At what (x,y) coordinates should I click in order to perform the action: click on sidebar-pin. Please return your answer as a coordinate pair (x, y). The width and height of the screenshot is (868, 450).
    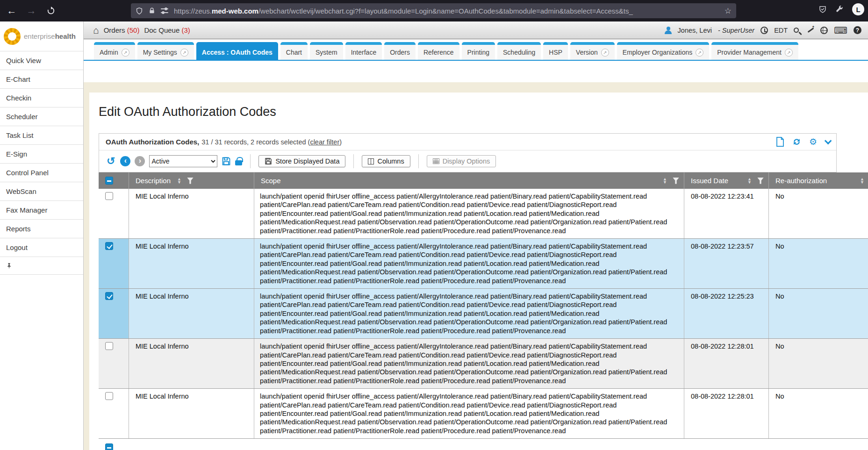
    Looking at the image, I should click on (42, 266).